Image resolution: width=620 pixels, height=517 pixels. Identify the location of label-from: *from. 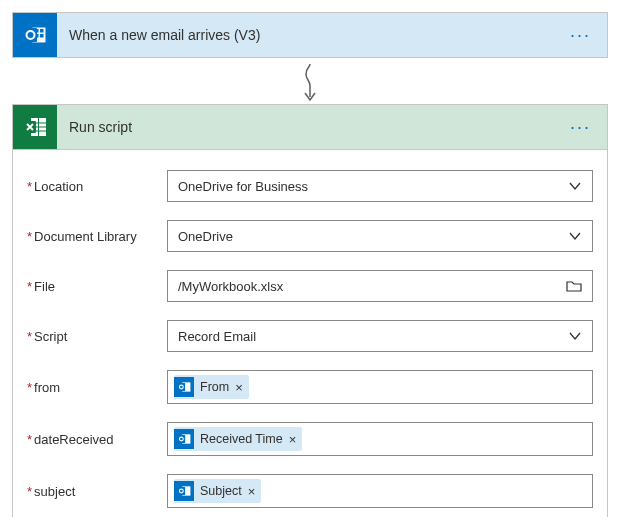
(97, 388).